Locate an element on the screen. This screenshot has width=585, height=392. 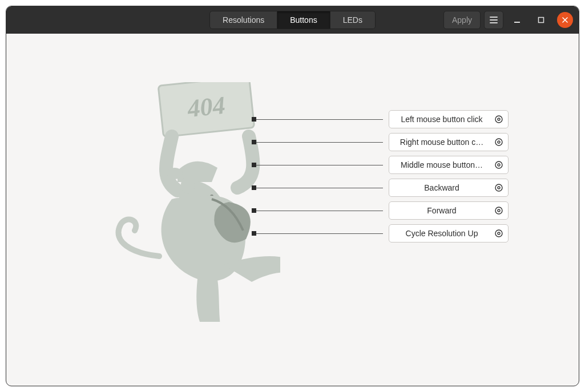
callout-row: Left mouse button click is located at coordinates (380, 119).